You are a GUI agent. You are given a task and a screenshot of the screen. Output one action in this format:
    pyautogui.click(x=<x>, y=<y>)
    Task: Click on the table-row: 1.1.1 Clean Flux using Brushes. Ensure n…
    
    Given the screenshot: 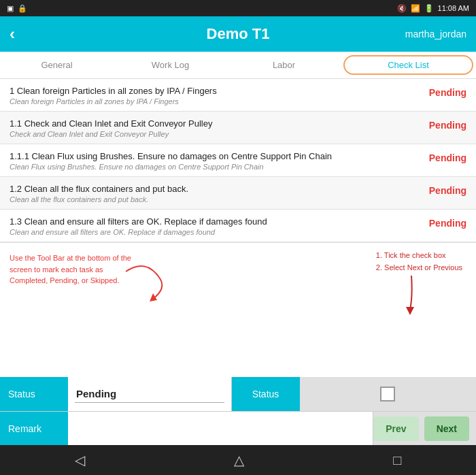 What is the action you would take?
    pyautogui.click(x=238, y=161)
    